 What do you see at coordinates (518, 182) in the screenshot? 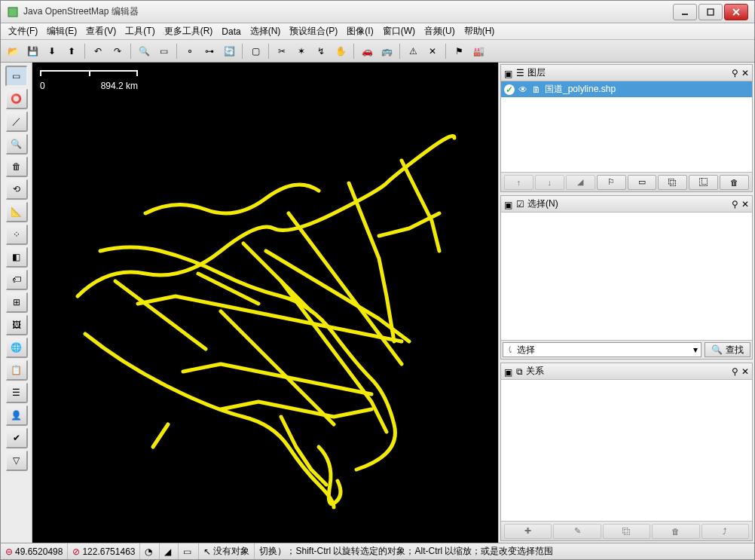
I see `layer-up-button: ↑` at bounding box center [518, 182].